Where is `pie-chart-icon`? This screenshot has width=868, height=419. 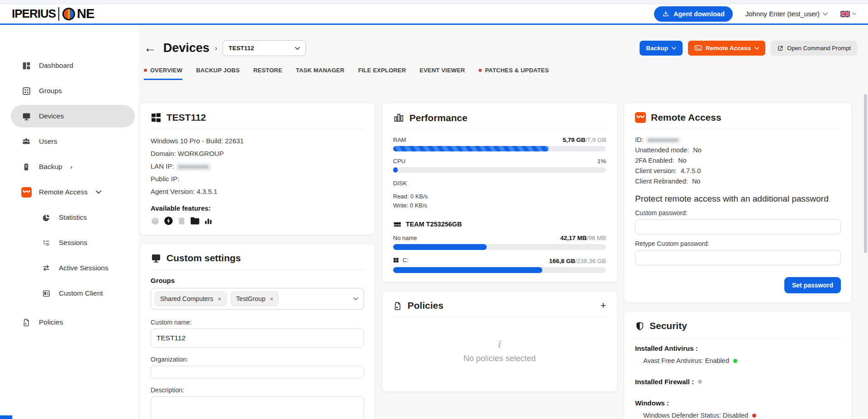 pie-chart-icon is located at coordinates (46, 218).